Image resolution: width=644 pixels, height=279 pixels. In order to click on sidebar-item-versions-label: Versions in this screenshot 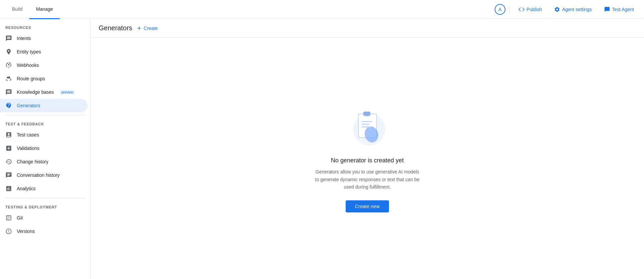, I will do `click(26, 231)`.